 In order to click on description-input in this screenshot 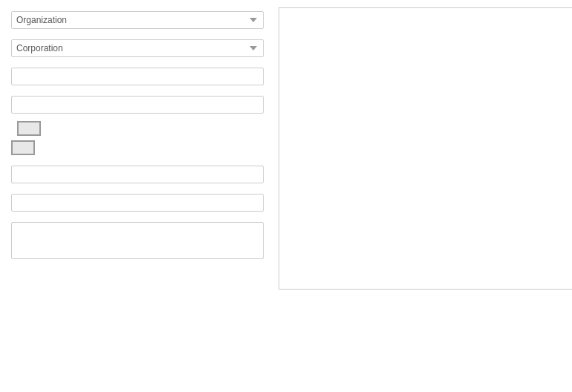, I will do `click(137, 241)`.